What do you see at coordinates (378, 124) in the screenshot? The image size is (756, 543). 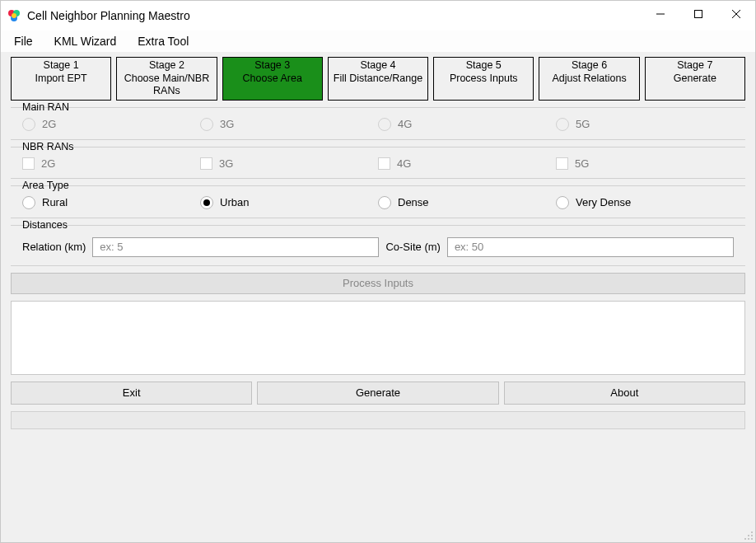 I see `main-ran-group: Main RAN 2G 3G 4G 5G` at bounding box center [378, 124].